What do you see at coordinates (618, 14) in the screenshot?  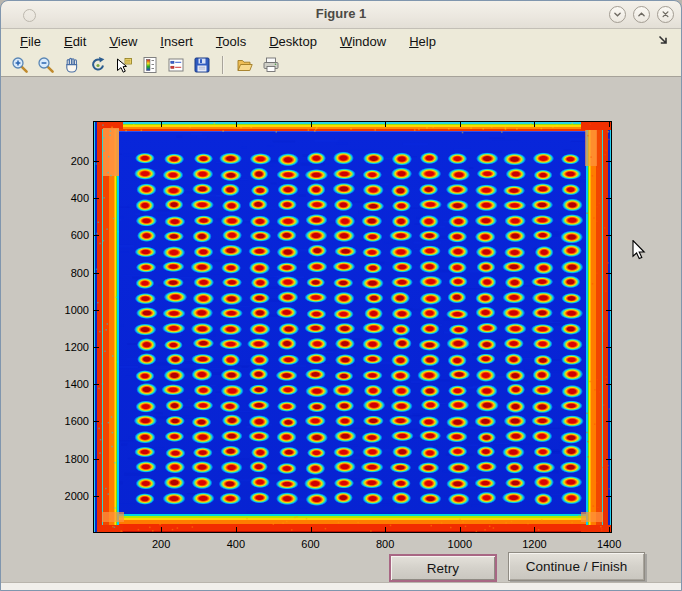 I see `minimize-button` at bounding box center [618, 14].